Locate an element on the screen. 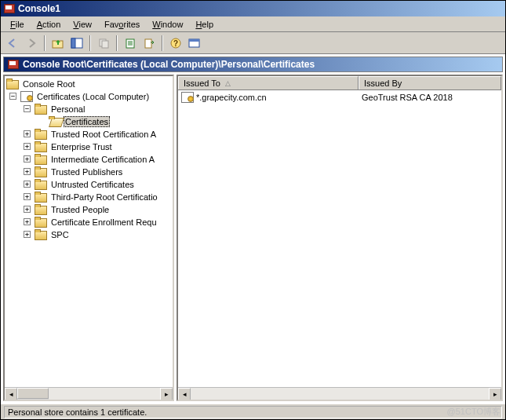 The width and height of the screenshot is (506, 420). help-button: ? is located at coordinates (176, 43).